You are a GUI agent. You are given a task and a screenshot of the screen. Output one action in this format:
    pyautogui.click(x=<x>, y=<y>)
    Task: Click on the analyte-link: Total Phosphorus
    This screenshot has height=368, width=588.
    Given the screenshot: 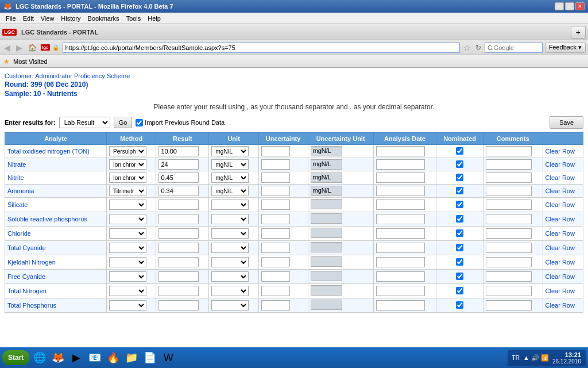 What is the action you would take?
    pyautogui.click(x=32, y=305)
    